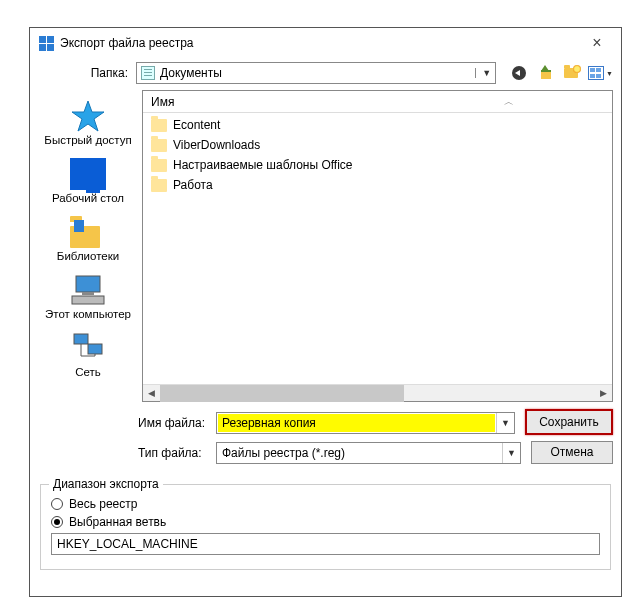  Describe the element at coordinates (118, 522) in the screenshot. I see `radio-label: Выбранная ветвь` at that location.